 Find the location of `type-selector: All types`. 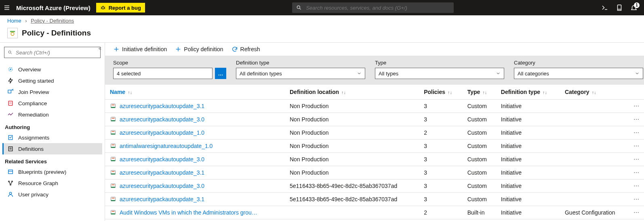

type-selector: All types is located at coordinates (440, 73).